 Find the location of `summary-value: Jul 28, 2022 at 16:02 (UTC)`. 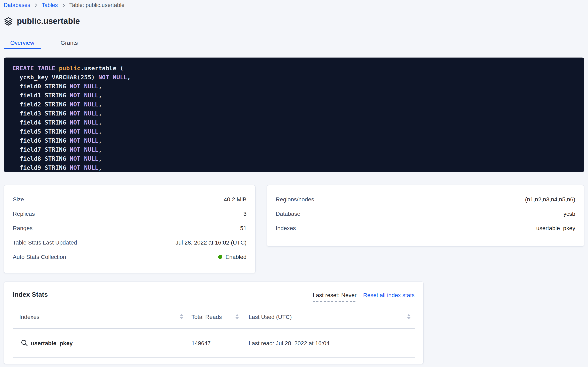

summary-value: Jul 28, 2022 at 16:02 (UTC) is located at coordinates (211, 242).